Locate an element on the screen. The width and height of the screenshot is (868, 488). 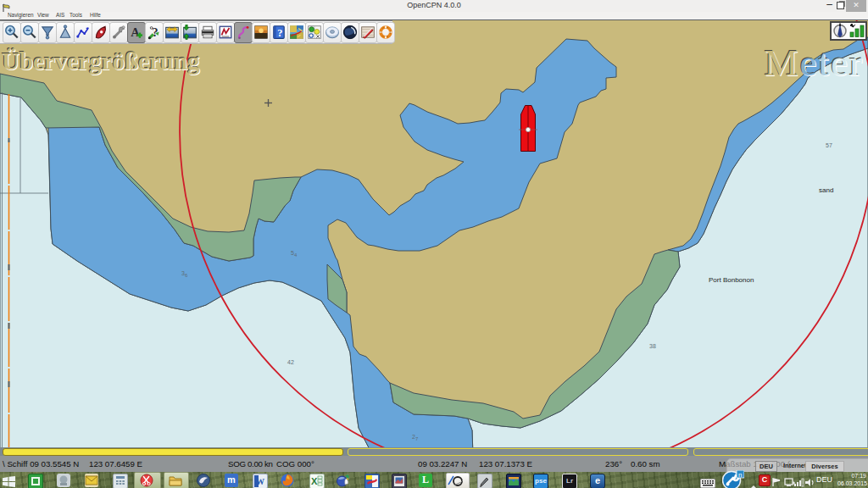
svg-text: W is located at coordinates (260, 481).